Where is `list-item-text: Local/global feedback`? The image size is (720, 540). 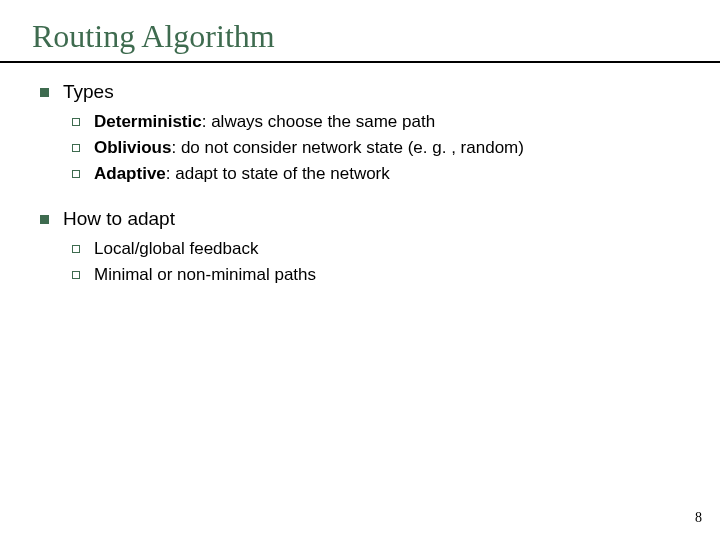
list-item-text: Local/global feedback is located at coordinates (176, 250).